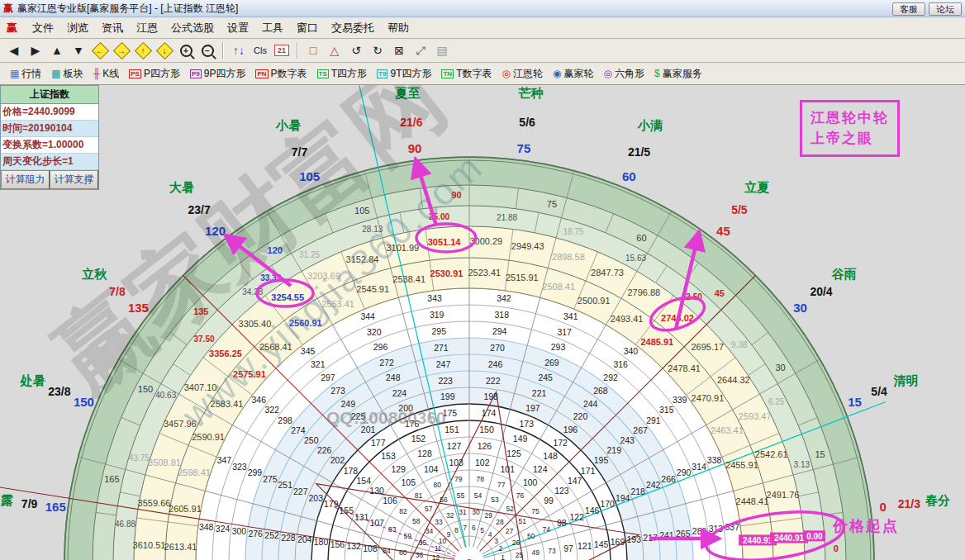  Describe the element at coordinates (26, 74) in the screenshot. I see `module-quotes: ▦行情` at that location.